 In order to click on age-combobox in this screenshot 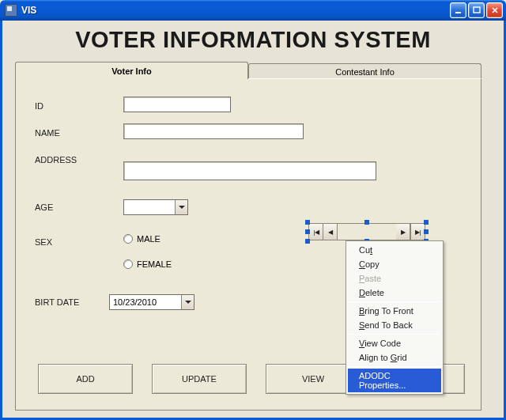, I will do `click(156, 207)`.